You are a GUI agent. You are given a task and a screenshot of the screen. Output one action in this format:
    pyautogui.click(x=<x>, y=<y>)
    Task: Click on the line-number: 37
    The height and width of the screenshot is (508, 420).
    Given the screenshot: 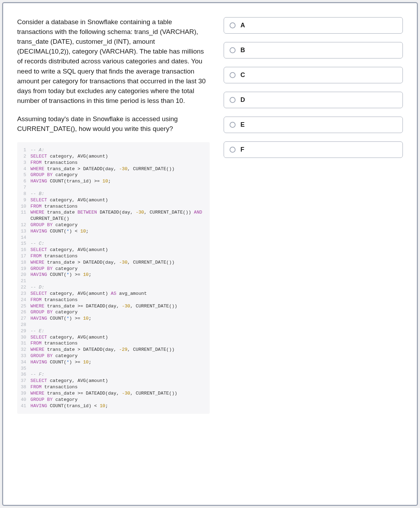 What is the action you would take?
    pyautogui.click(x=24, y=381)
    